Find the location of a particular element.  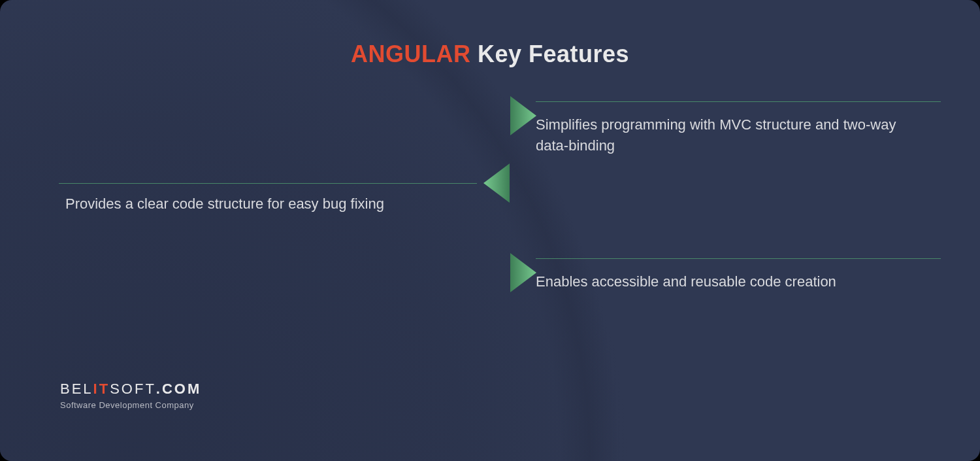

feature-text: Simplifies programming with MVC structur… is located at coordinates (728, 135).